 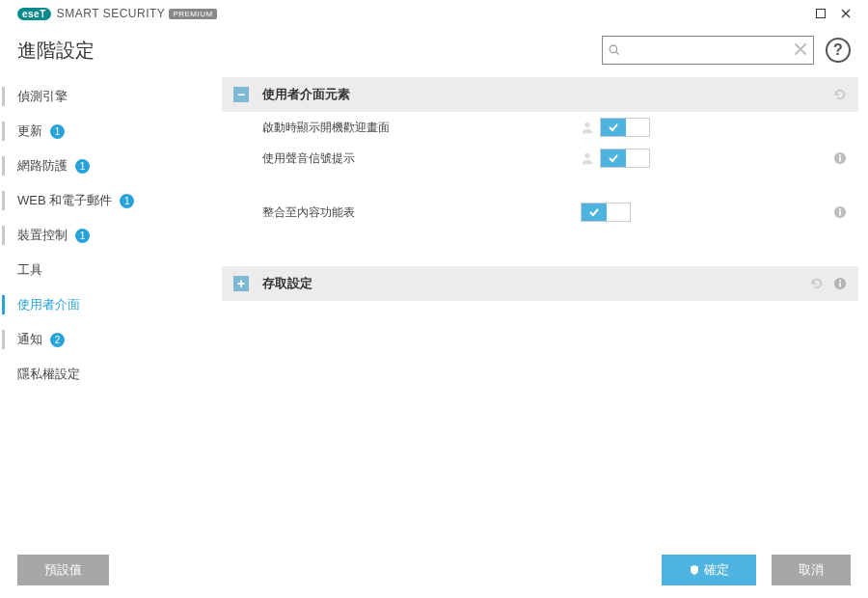 What do you see at coordinates (30, 270) in the screenshot?
I see `sidebar-item-label: 工具` at bounding box center [30, 270].